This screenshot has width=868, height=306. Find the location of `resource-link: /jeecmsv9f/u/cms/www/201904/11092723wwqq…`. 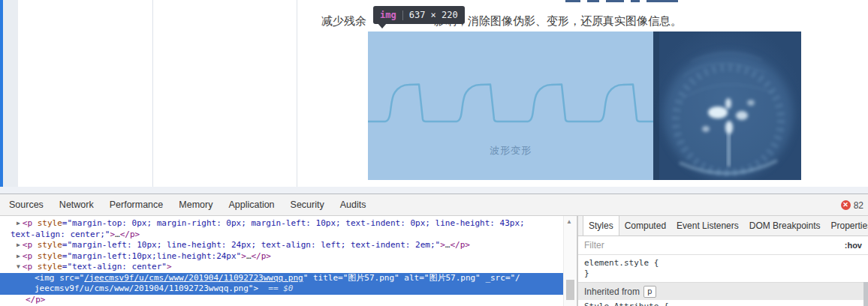

resource-link: /jeecmsv9f/u/cms/www/201904/11092723wwqq… is located at coordinates (194, 278).